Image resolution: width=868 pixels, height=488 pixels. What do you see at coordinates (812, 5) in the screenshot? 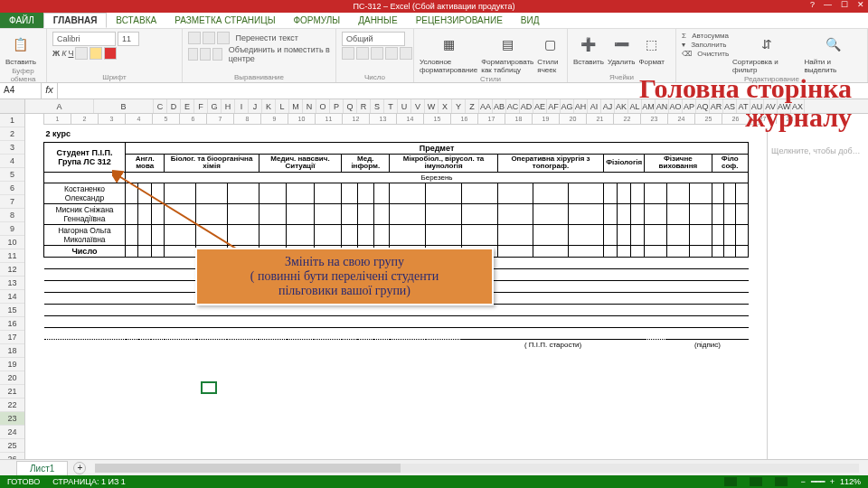
I see `help-icon: ?` at bounding box center [812, 5].